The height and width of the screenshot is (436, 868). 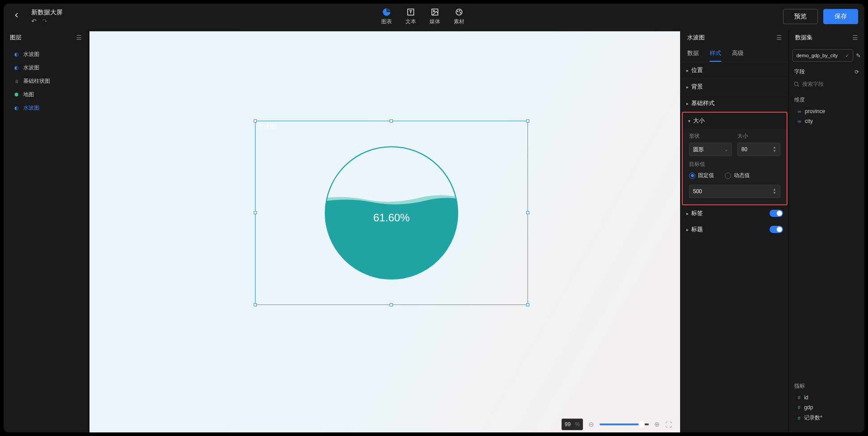 I want to click on map-icon: ⬢, so click(x=17, y=94).